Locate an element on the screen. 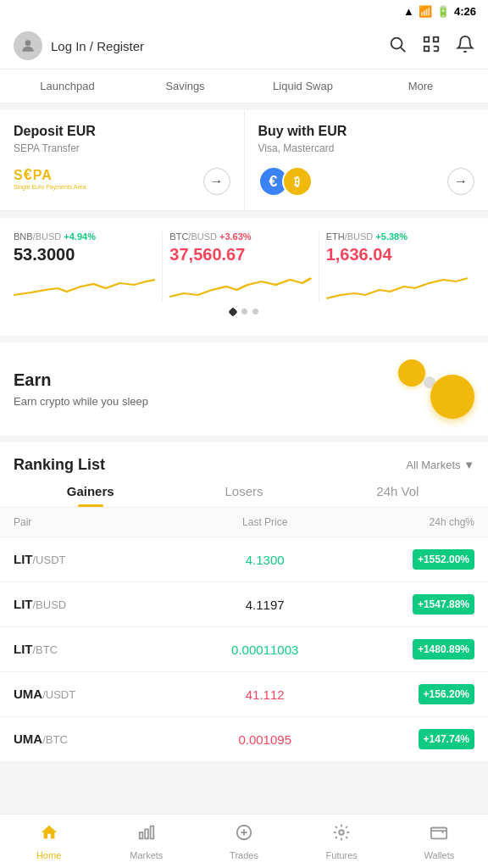  row4-pair-main: UMA is located at coordinates (28, 693).